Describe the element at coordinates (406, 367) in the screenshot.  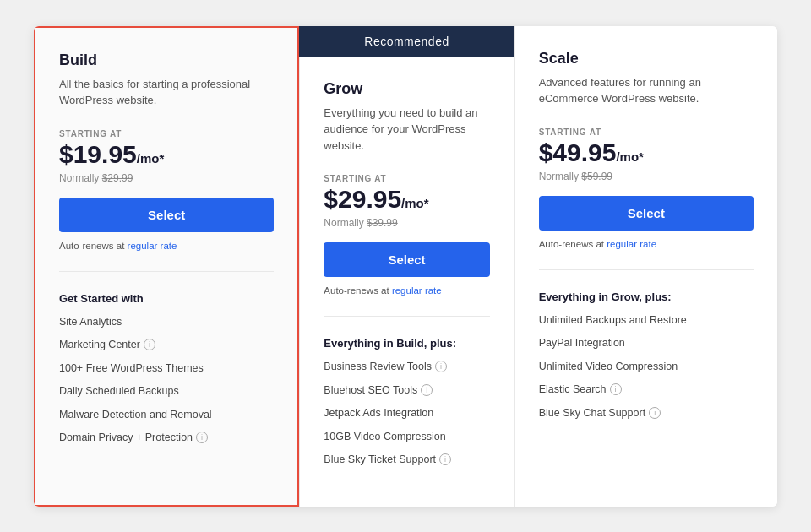
I see `feature-grow-0: Business Review Tools i` at that location.